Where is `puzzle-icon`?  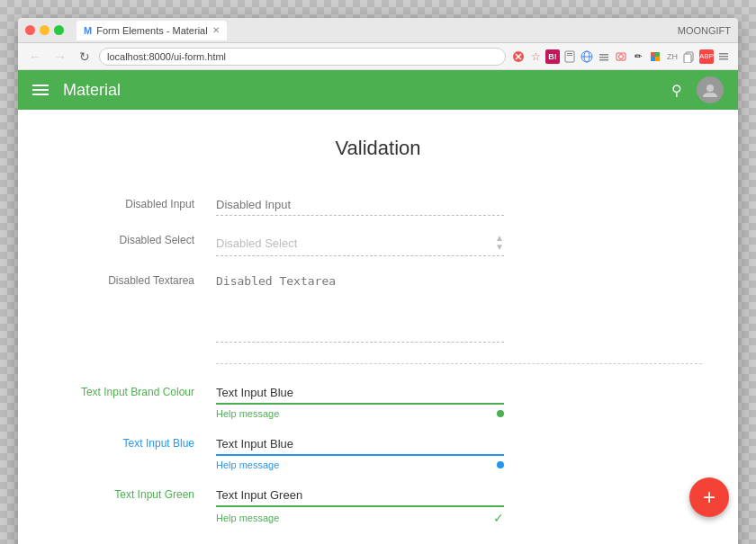 puzzle-icon is located at coordinates (655, 57).